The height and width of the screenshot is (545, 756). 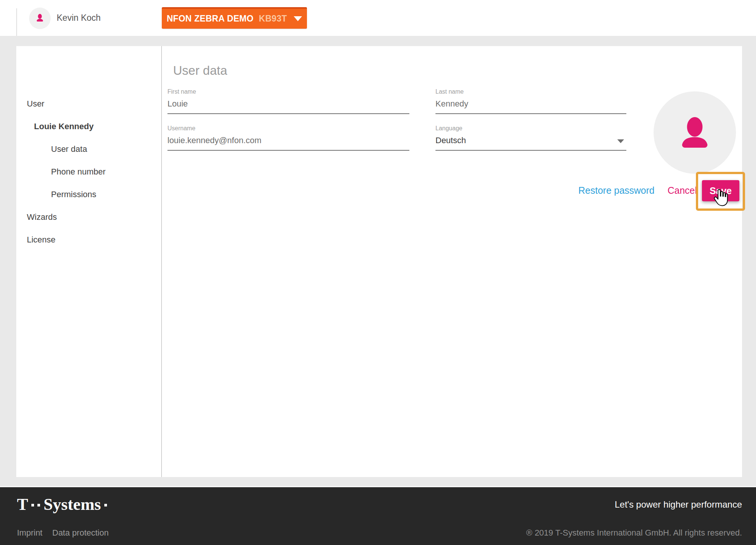 What do you see at coordinates (288, 143) in the screenshot?
I see `username-input` at bounding box center [288, 143].